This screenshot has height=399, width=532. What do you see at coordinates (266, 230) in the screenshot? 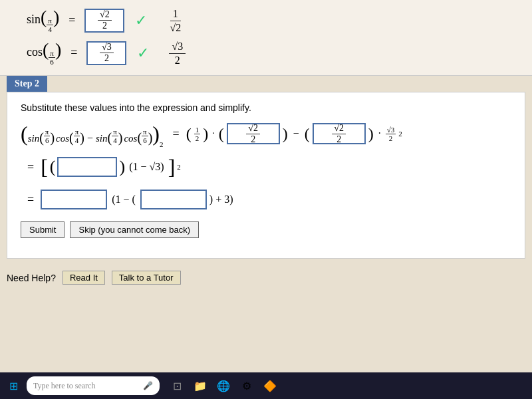
I see `buttons-row: Submit Skip (you cannot come back)` at bounding box center [266, 230].